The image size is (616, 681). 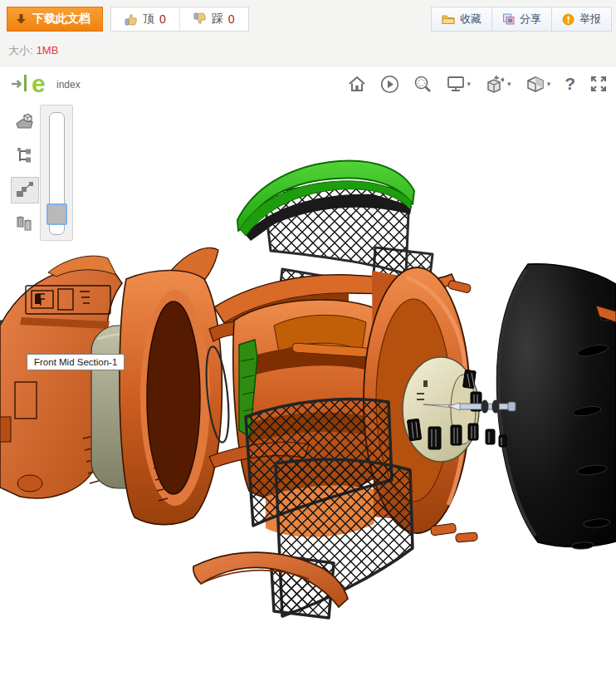 What do you see at coordinates (308, 33) in the screenshot?
I see `top-action-bar: 下载此文档 顶 0 踩 0` at bounding box center [308, 33].